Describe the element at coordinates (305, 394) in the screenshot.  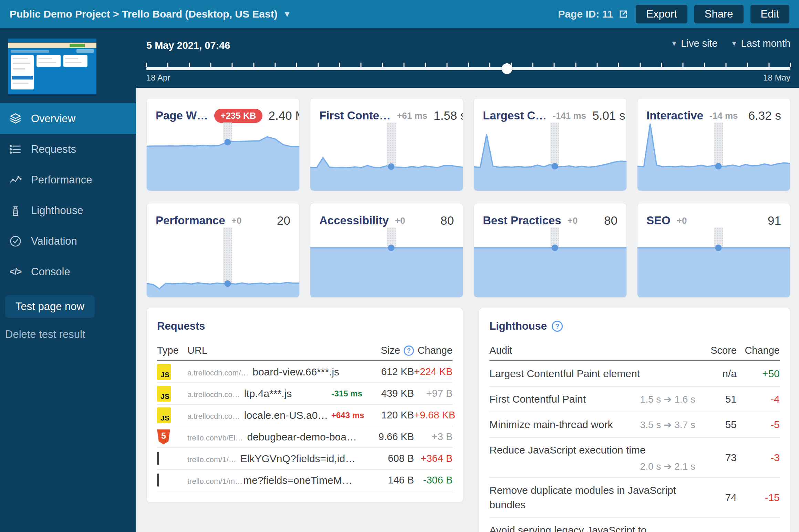
I see `request-row: JS a.trellocdn.co…ltp.4a***.js -315 ms 4…` at that location.